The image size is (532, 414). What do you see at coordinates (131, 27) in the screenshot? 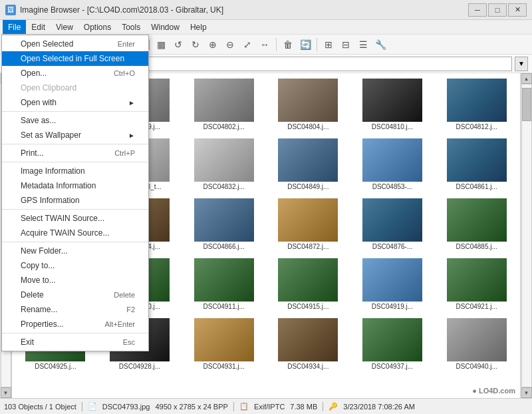
I see `menu-tools: Tools` at bounding box center [131, 27].